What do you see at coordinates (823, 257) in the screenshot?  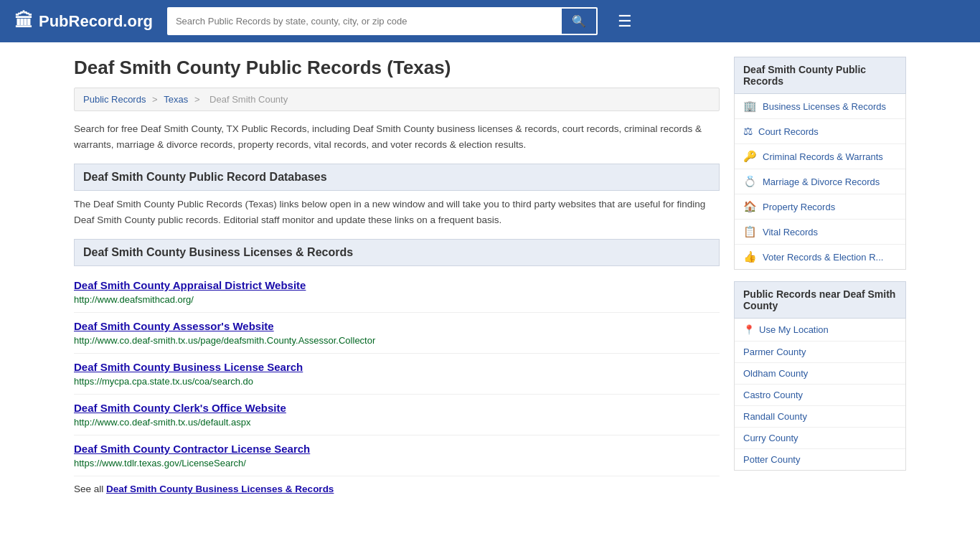 I see `sidebar-link-label-6: Voter Records & Election R...` at bounding box center [823, 257].